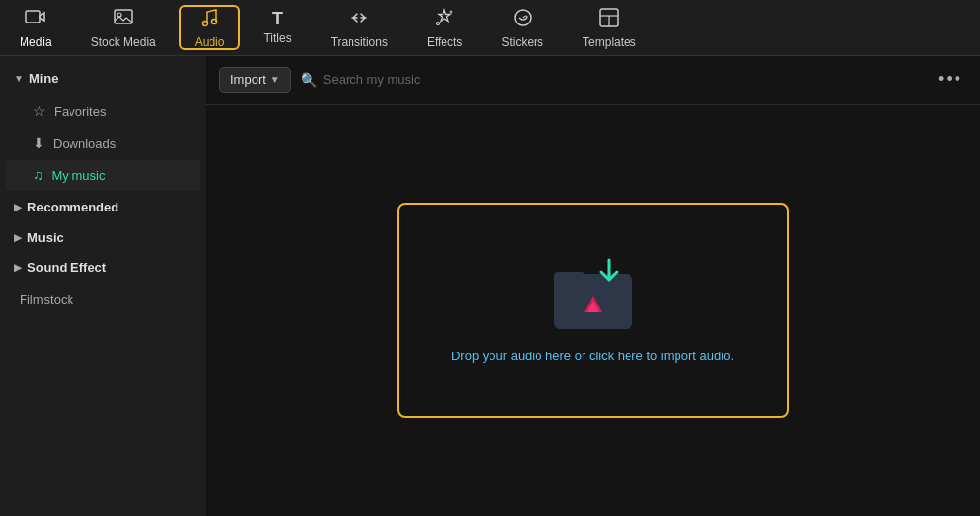 The image size is (980, 516). What do you see at coordinates (309, 80) in the screenshot?
I see `search-icon: 🔍` at bounding box center [309, 80].